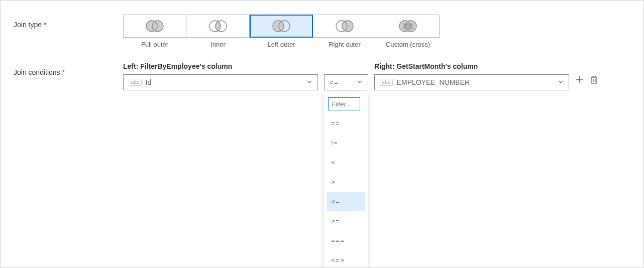 The height and width of the screenshot is (268, 644). What do you see at coordinates (346, 123) in the screenshot?
I see `operator-option: ==` at bounding box center [346, 123].